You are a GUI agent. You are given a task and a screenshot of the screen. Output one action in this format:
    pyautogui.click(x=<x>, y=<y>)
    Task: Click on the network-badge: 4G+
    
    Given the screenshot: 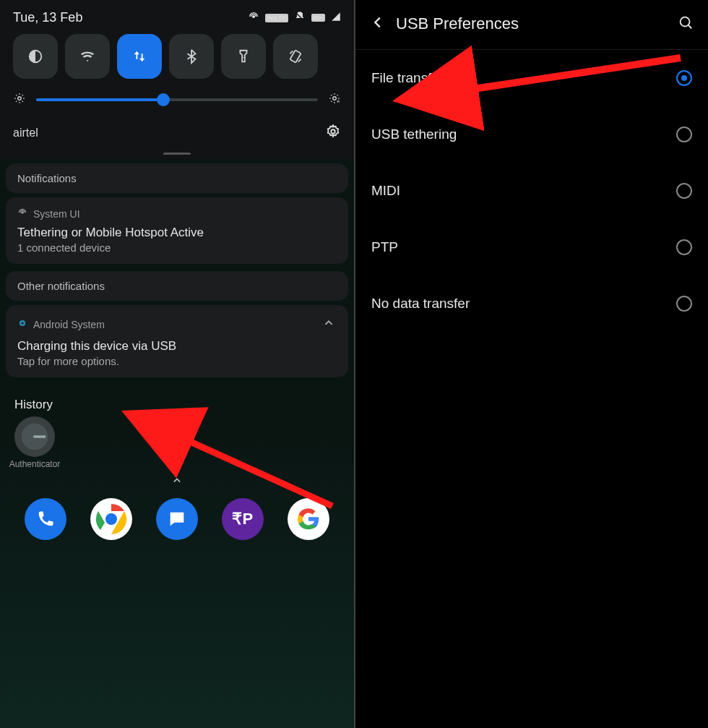 What is the action you would take?
    pyautogui.click(x=318, y=17)
    